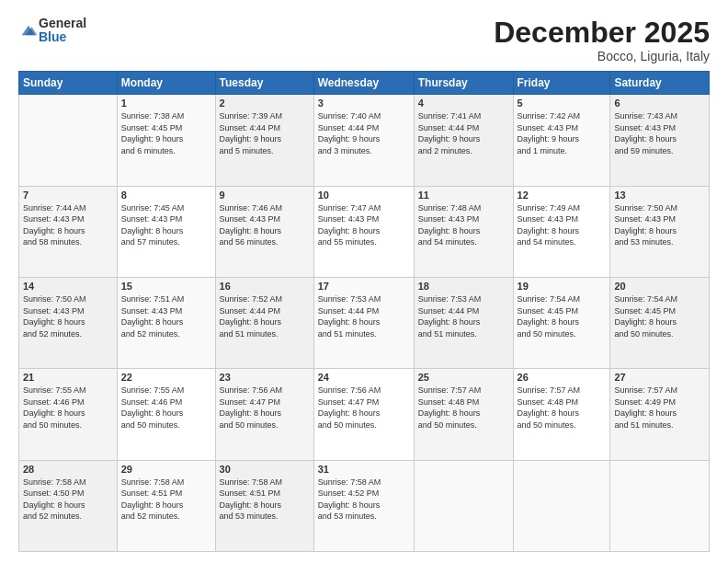 This screenshot has height=563, width=728. What do you see at coordinates (68, 500) in the screenshot?
I see `day-info: Sunrise: 7:58 AM Sunset: 4:50 PM Dayligh…` at bounding box center [68, 500].